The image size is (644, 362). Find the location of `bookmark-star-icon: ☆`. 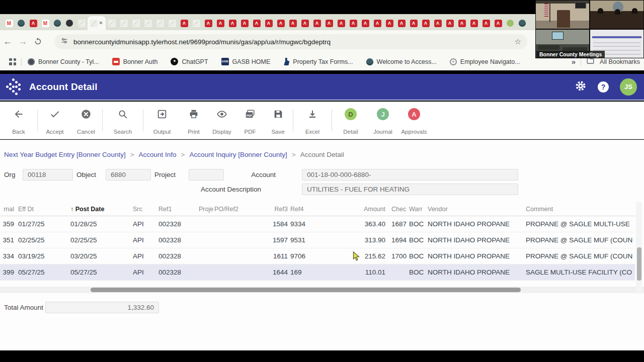

bookmark-star-icon: ☆ is located at coordinates (518, 42).